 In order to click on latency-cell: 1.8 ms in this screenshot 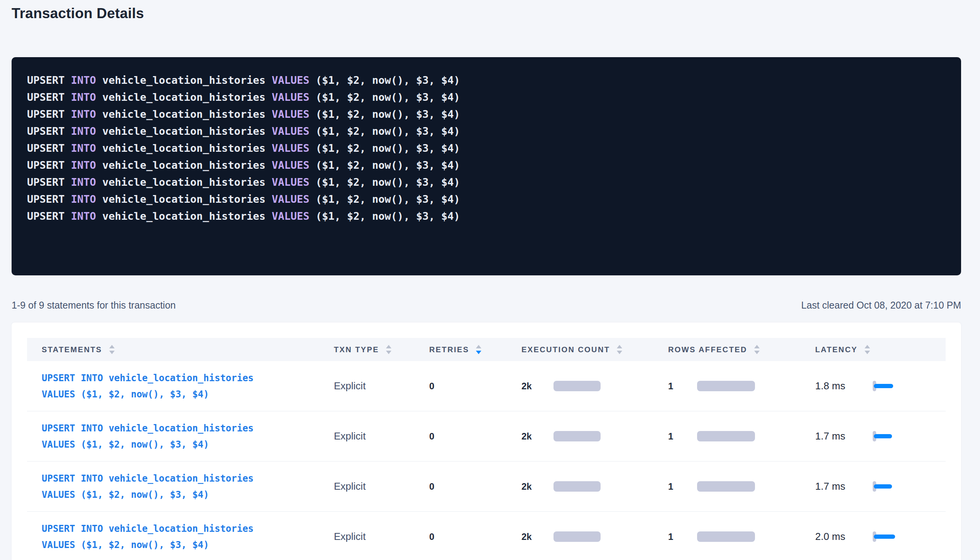, I will do `click(873, 386)`.